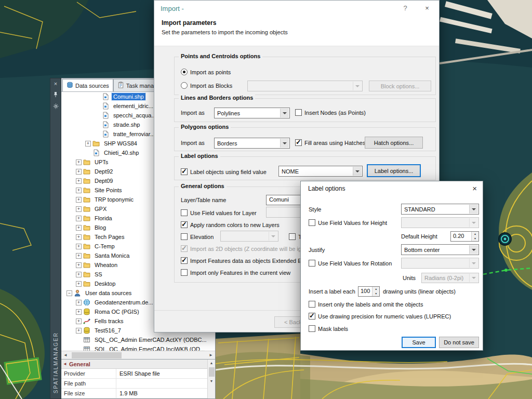 This screenshot has width=532, height=399. Describe the element at coordinates (400, 86) in the screenshot. I see `block-options-button: Block options...` at that location.